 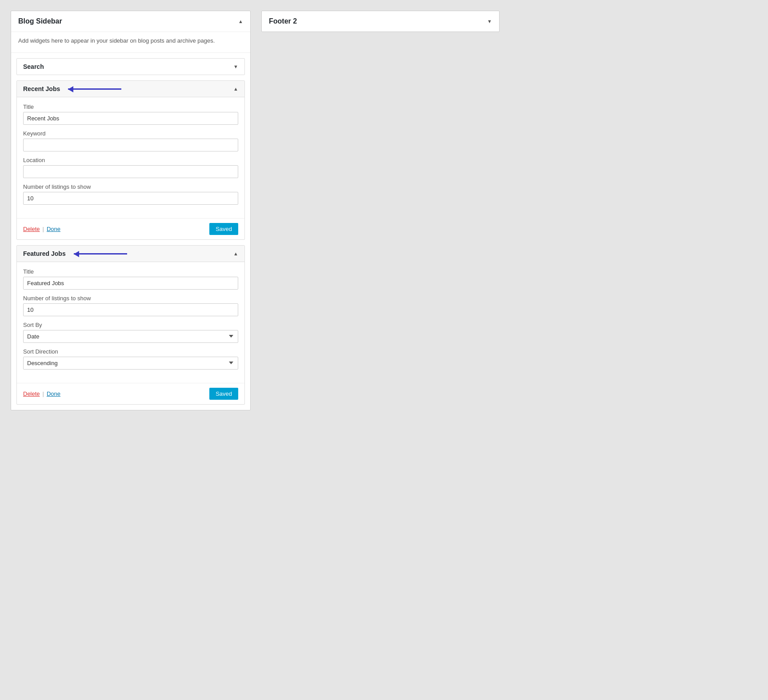 What do you see at coordinates (42, 394) in the screenshot?
I see `featured-jobs-footer-links: Delete | Done` at bounding box center [42, 394].